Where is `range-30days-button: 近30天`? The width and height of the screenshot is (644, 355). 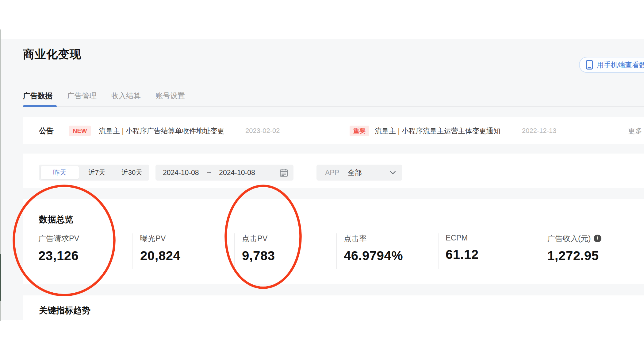
range-30days-button: 近30天 is located at coordinates (132, 173).